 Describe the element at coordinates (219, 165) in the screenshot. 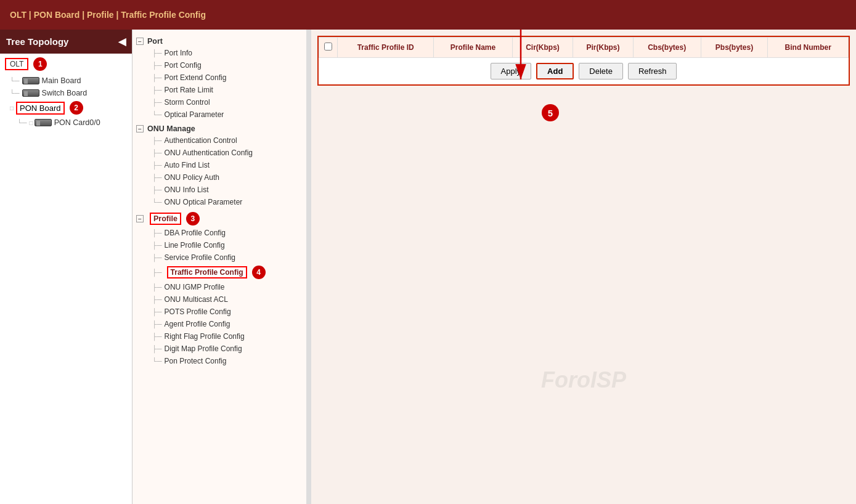

I see `nav-item-auto-find: ├─ Auto Find List` at that location.